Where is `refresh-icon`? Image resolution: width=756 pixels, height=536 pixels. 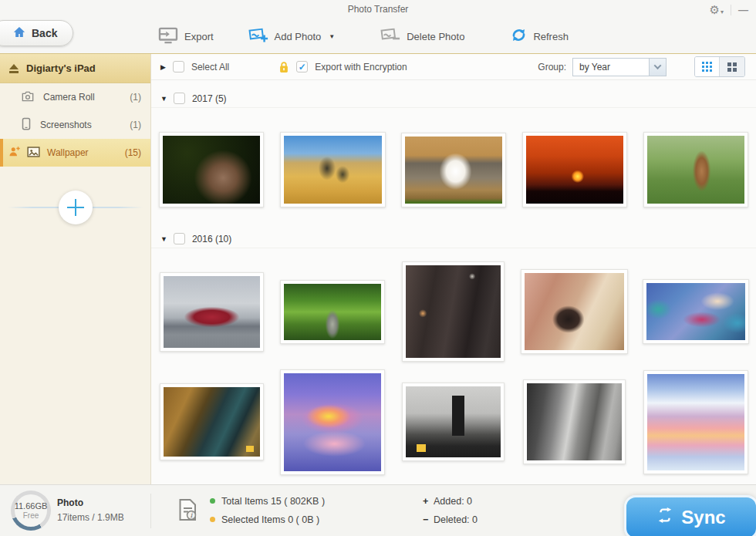
refresh-icon is located at coordinates (518, 36).